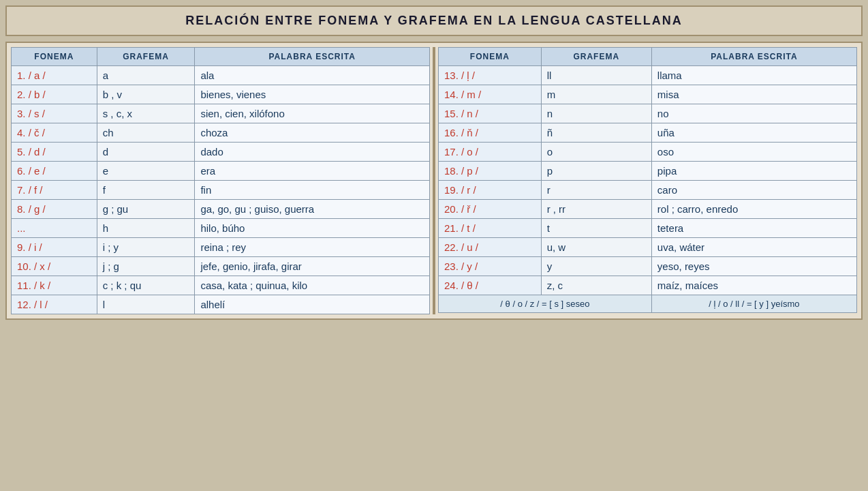  I want to click on right-table-row: 22. / u /u, wuva, wáter, so click(648, 248).